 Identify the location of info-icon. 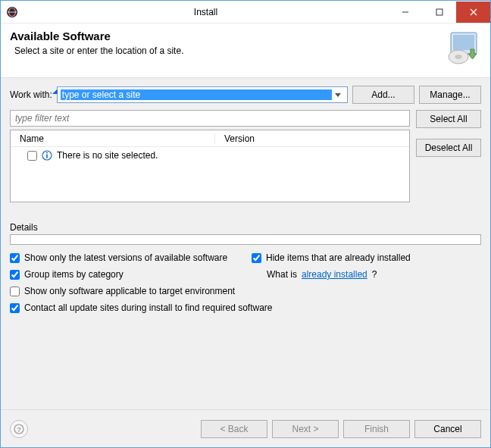
(47, 155).